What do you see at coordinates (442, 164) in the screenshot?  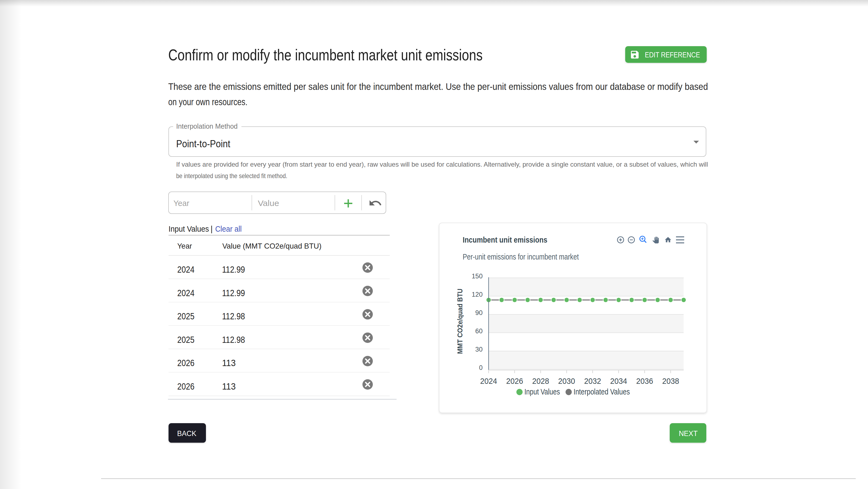 I see `svg-text:If values are provided for eve: If values are provided for every year (f…` at bounding box center [442, 164].